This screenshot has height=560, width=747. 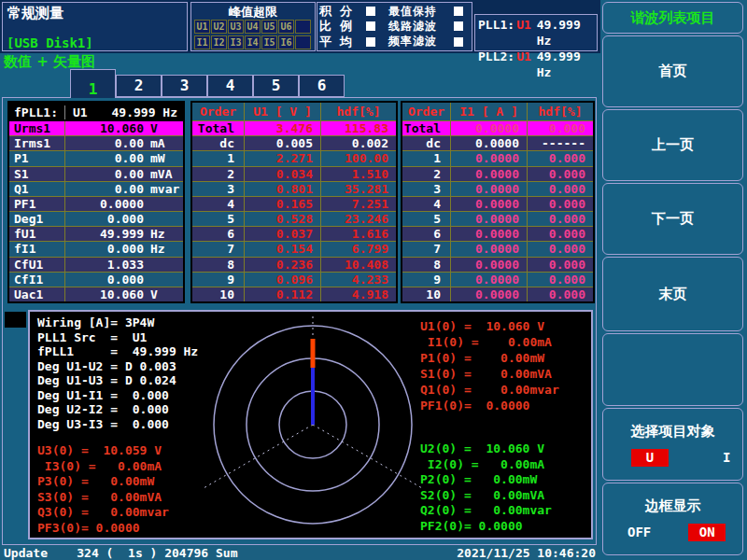 What do you see at coordinates (427, 129) in the screenshot?
I see `order-cell: Total` at bounding box center [427, 129].